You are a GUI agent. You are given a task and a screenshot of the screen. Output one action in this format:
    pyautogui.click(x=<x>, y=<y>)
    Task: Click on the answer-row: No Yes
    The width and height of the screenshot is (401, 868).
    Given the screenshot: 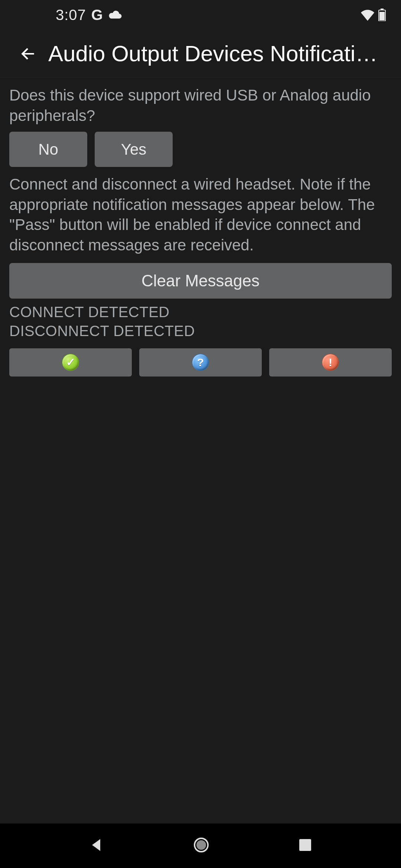 What is the action you would take?
    pyautogui.click(x=200, y=149)
    